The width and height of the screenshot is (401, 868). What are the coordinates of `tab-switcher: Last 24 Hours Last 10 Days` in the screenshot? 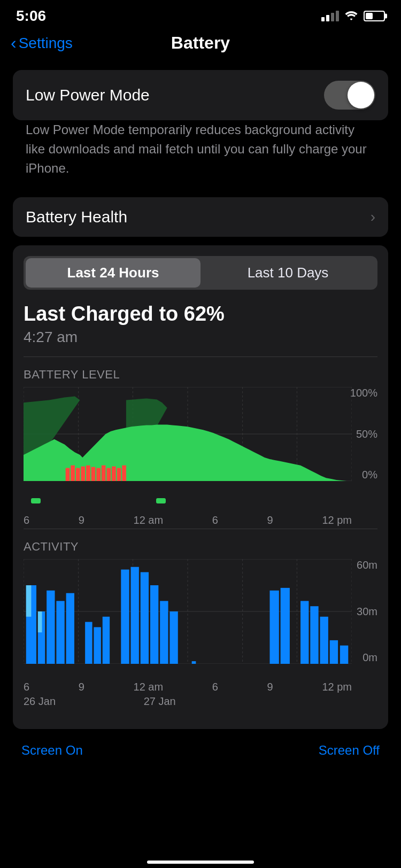 It's located at (200, 273).